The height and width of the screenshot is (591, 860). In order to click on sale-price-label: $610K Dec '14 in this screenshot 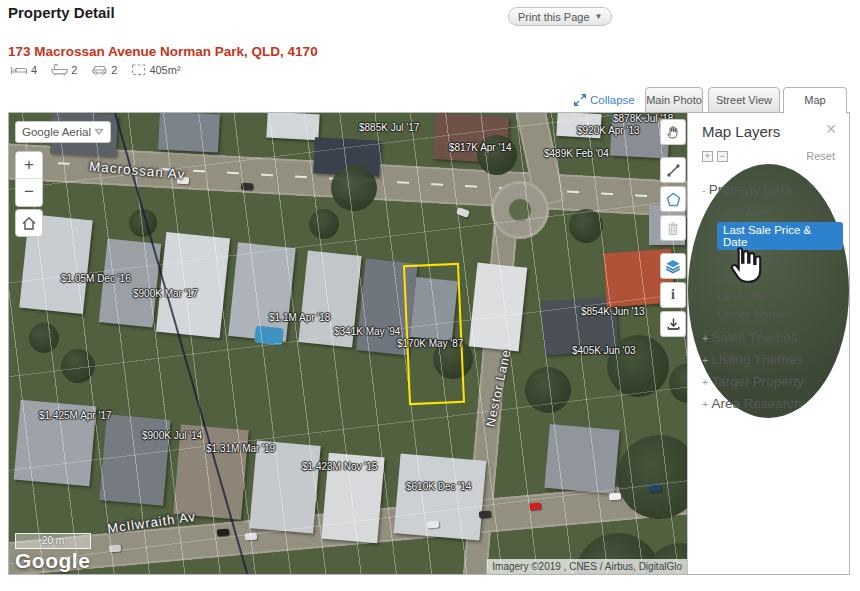, I will do `click(438, 486)`.